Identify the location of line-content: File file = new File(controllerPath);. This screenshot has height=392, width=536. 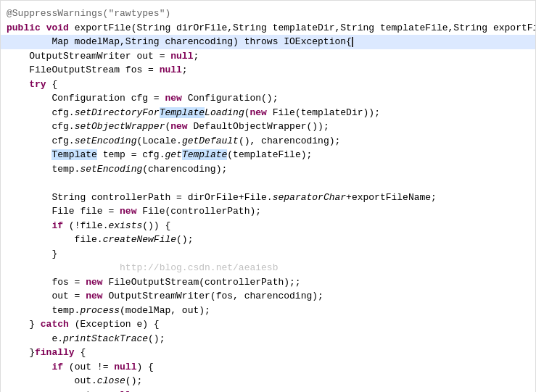
(268, 212).